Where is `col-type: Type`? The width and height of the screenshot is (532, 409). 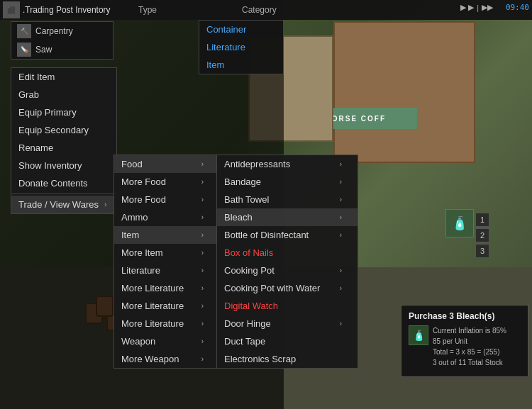
col-type: Type is located at coordinates (148, 10).